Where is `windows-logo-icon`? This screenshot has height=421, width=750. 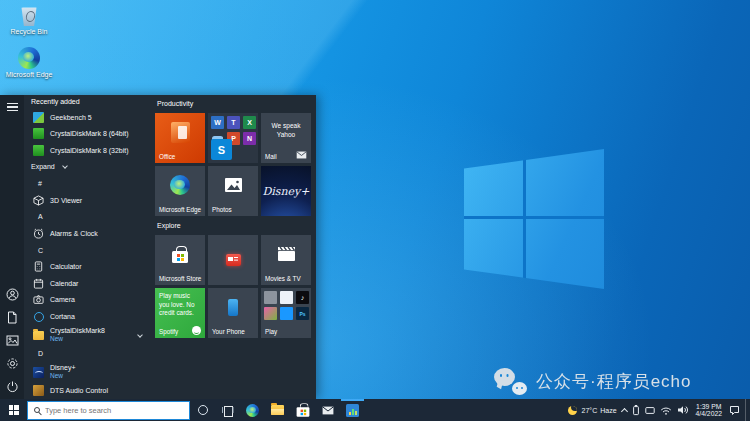
windows-logo-icon is located at coordinates (14, 410).